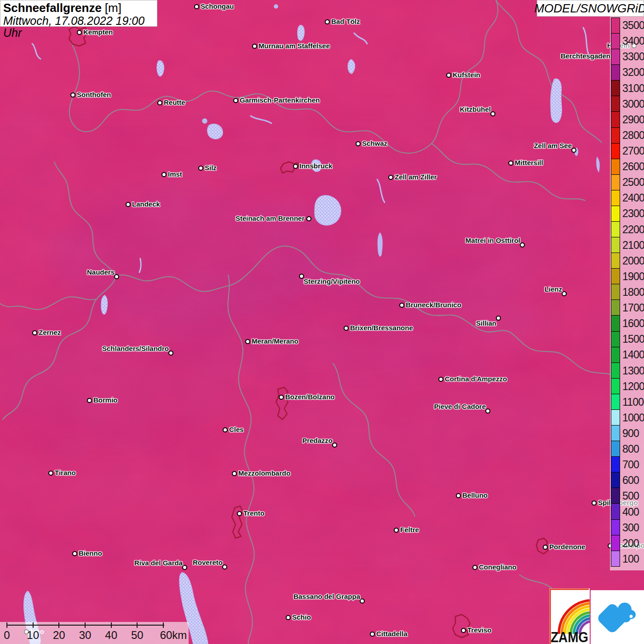 The width and height of the screenshot is (644, 644). I want to click on scale-tick-label: 60km, so click(174, 635).